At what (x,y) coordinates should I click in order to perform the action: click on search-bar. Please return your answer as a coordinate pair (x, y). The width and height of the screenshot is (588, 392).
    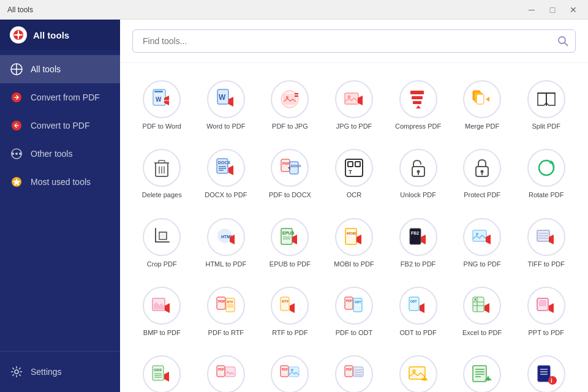
    Looking at the image, I should click on (354, 42).